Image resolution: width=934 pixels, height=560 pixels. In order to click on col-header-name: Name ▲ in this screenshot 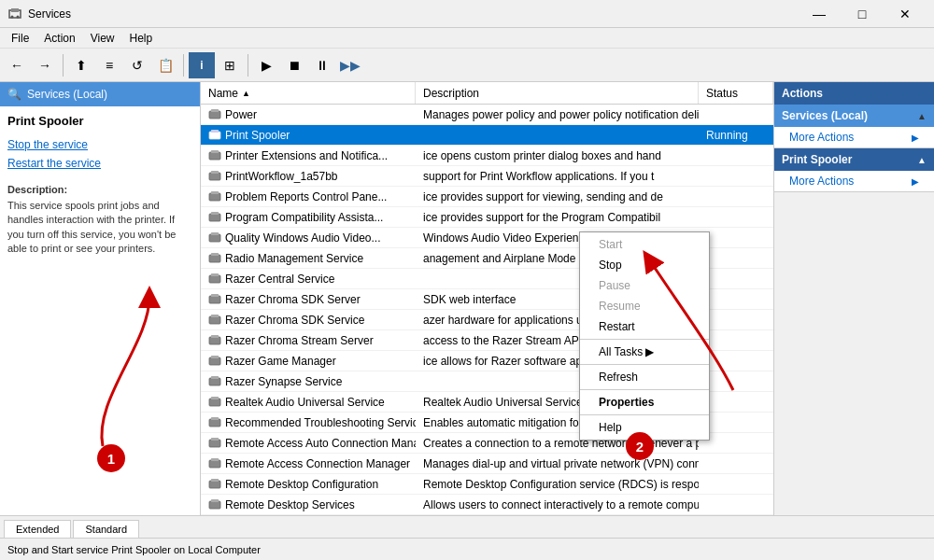, I will do `click(308, 93)`.